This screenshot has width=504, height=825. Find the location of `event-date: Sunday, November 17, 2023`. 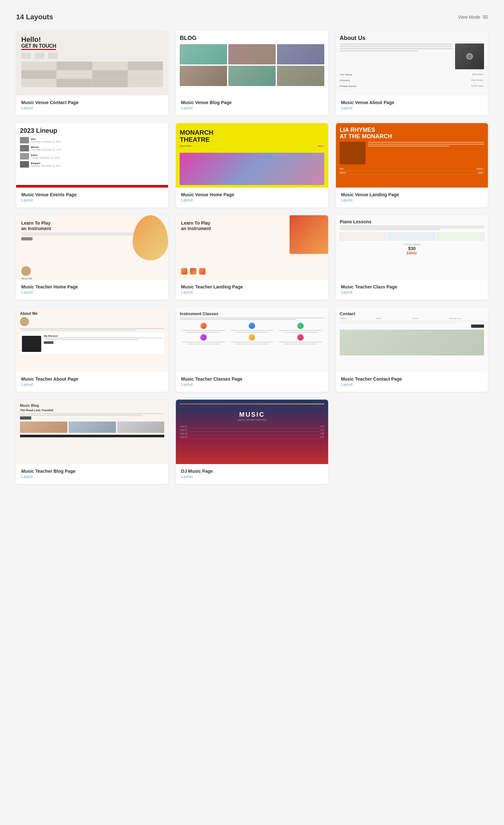

event-date: Sunday, November 17, 2023 is located at coordinates (98, 158).